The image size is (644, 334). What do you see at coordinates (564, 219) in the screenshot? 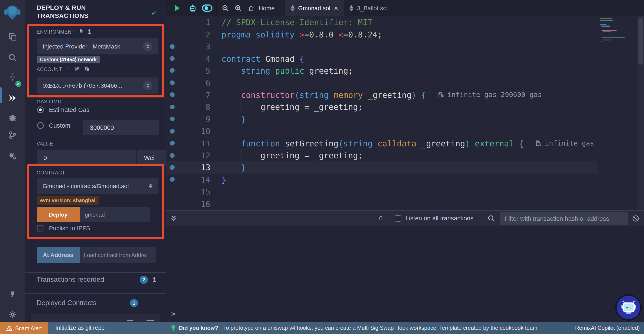
I see `terminal-filter-input: Filter with transaction hash or address` at bounding box center [564, 219].